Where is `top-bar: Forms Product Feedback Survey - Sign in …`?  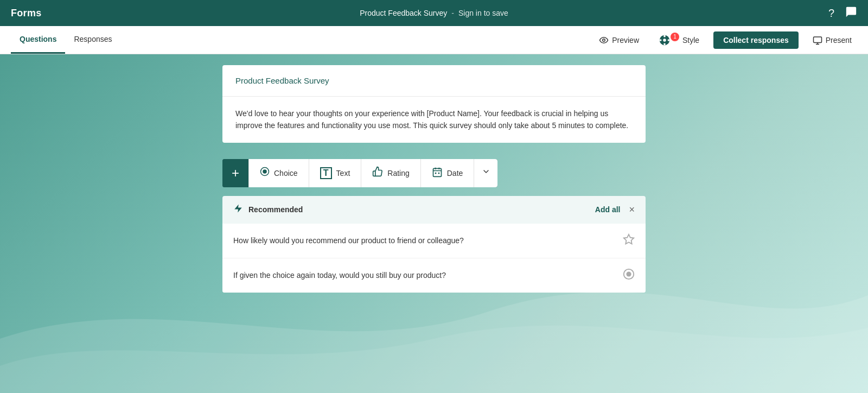
top-bar: Forms Product Feedback Survey - Sign in … is located at coordinates (434, 13).